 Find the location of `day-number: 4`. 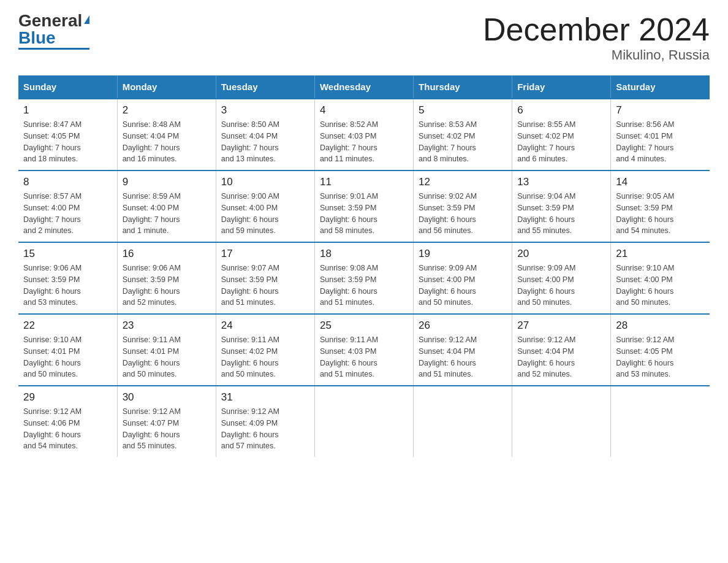

day-number: 4 is located at coordinates (364, 110).